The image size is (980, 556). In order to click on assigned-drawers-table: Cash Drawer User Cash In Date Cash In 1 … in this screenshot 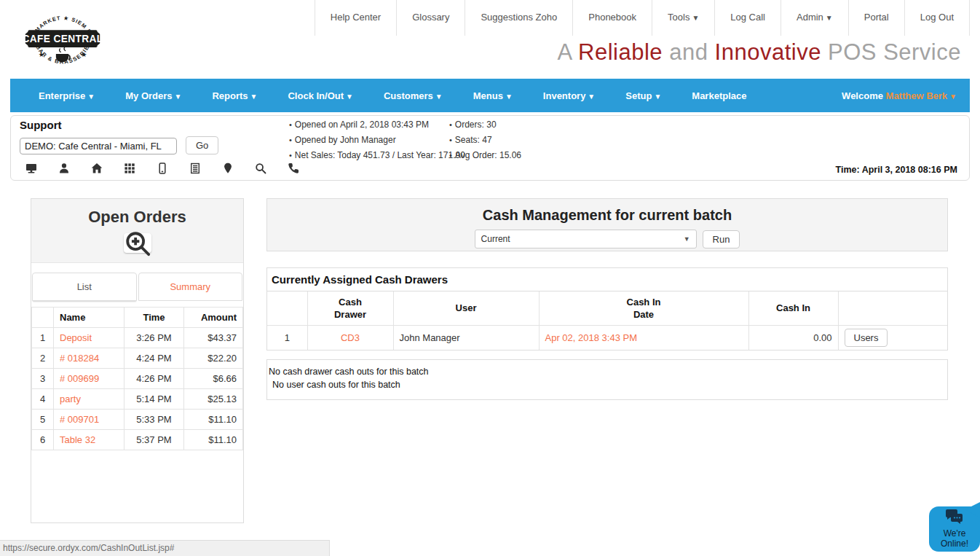, I will do `click(607, 321)`.